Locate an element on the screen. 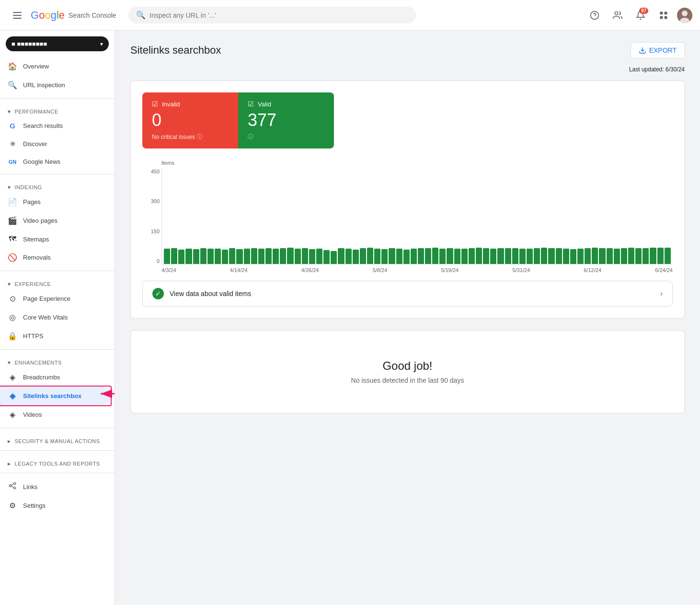  logo-g2: g is located at coordinates (54, 15).